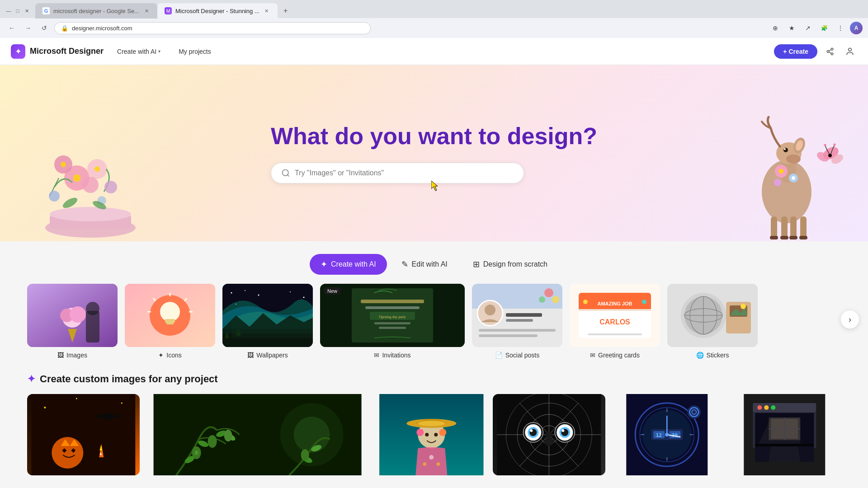 The width and height of the screenshot is (868, 488). I want to click on back-button: ←, so click(12, 28).